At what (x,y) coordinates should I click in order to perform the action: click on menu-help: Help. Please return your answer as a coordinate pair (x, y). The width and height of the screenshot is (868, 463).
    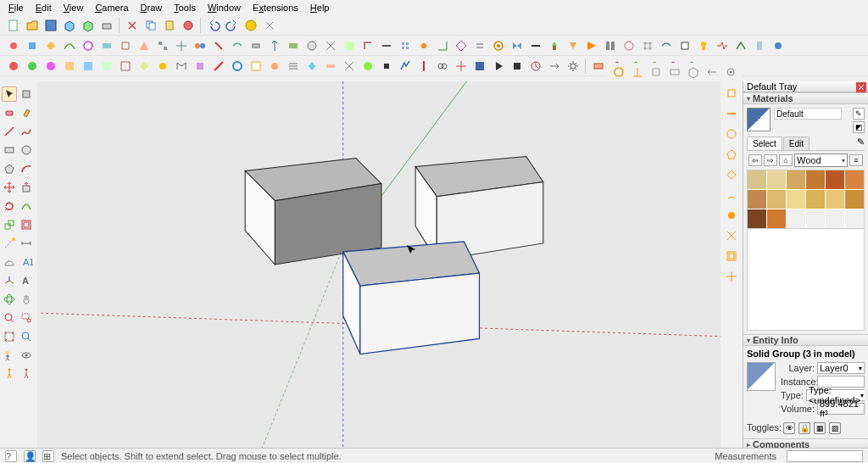
    Looking at the image, I should click on (320, 8).